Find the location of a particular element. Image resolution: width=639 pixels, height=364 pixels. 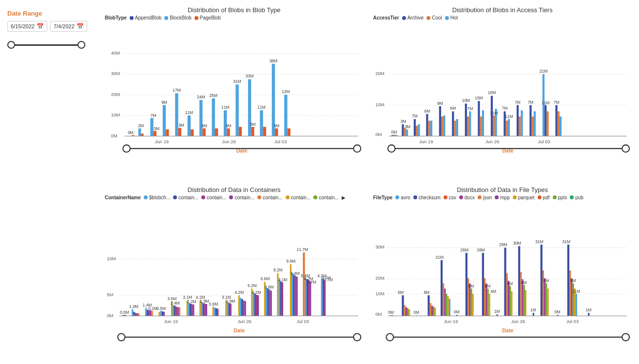

blob-type-legend-label: BlobType is located at coordinates (116, 18).